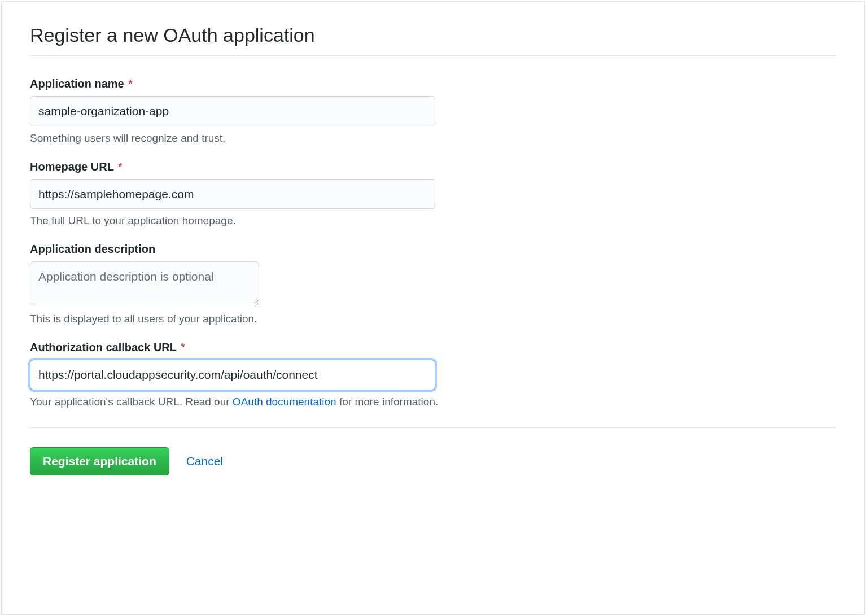  What do you see at coordinates (433, 375) in the screenshot?
I see `callback-url-group: Authorization callback URL * Your applic…` at bounding box center [433, 375].